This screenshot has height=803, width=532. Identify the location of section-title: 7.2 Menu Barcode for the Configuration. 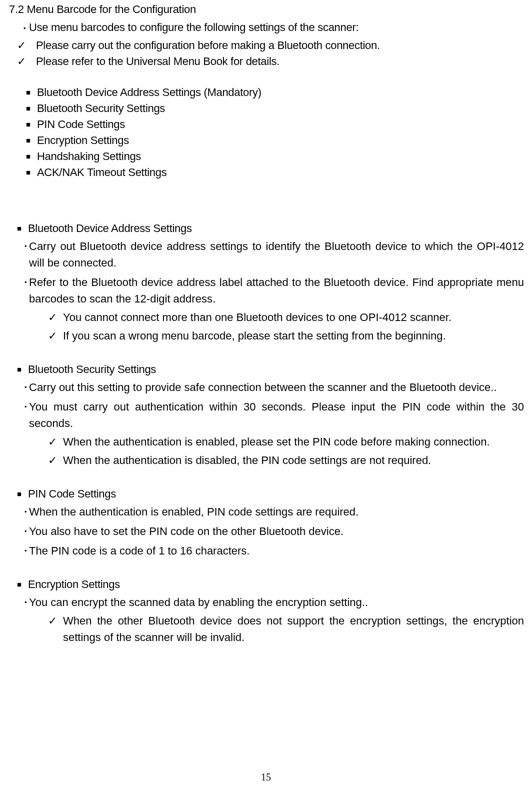
(266, 8).